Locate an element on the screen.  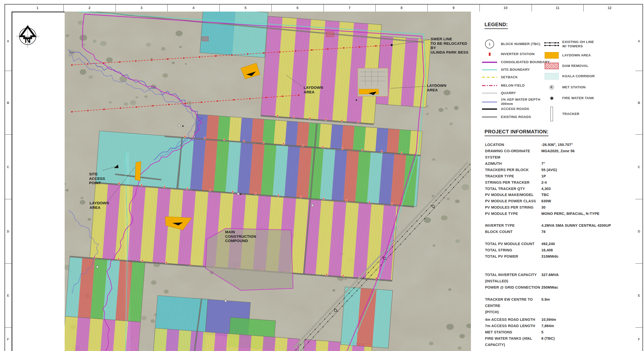
project-info-row: TRACKER EW CENTRE TO CENTRE (PITCH)5.9m is located at coordinates (557, 306).